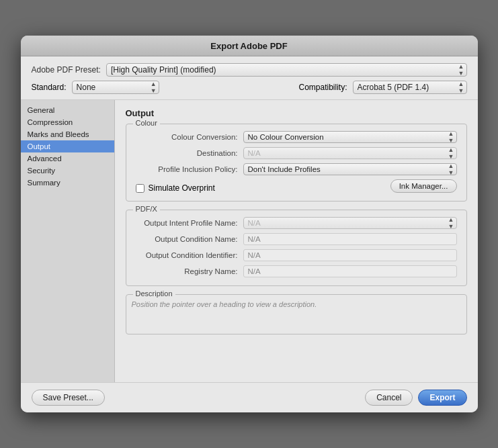  Describe the element at coordinates (350, 153) in the screenshot. I see `destination-select: N/A` at that location.